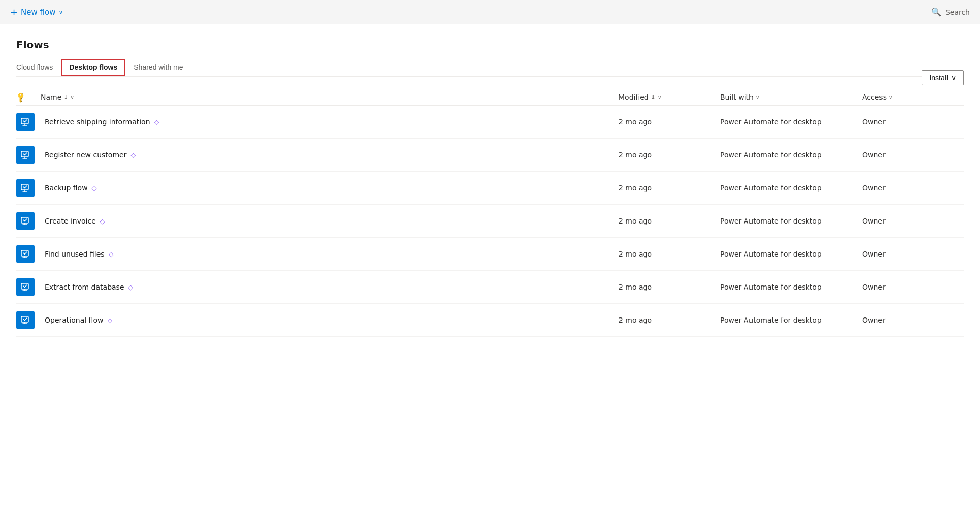  I want to click on shared-with-me-tab-label: Shared with me, so click(158, 67).